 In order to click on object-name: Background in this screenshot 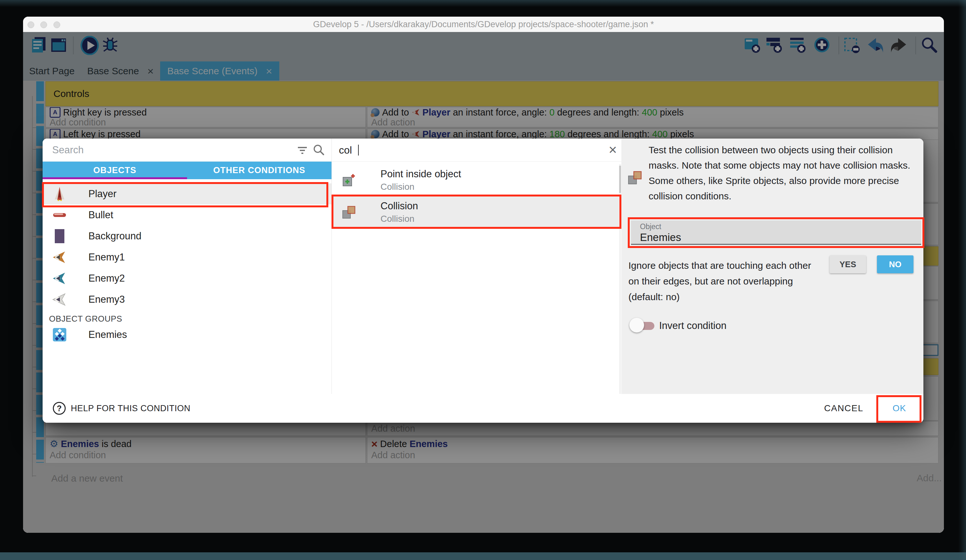, I will do `click(115, 236)`.